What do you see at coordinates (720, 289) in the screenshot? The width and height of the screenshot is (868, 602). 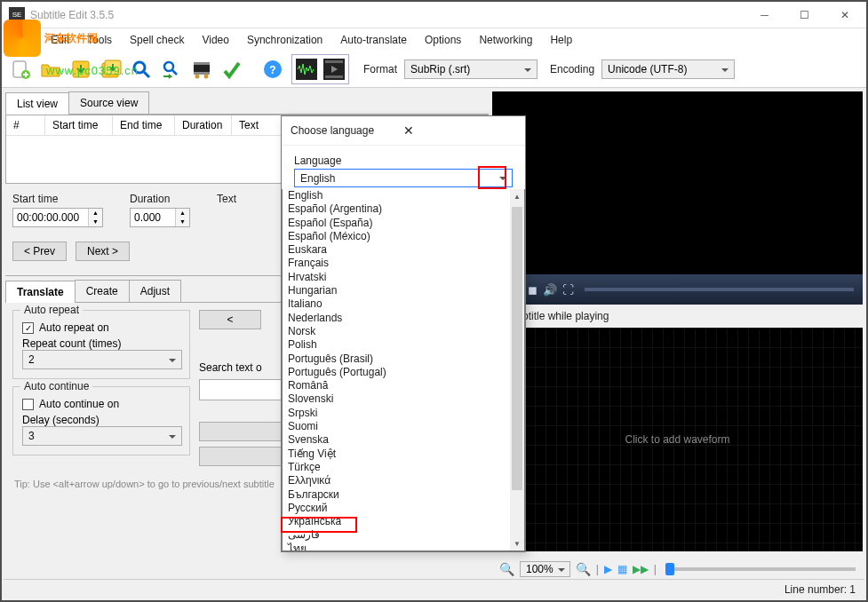 I see `seek-bar` at bounding box center [720, 289].